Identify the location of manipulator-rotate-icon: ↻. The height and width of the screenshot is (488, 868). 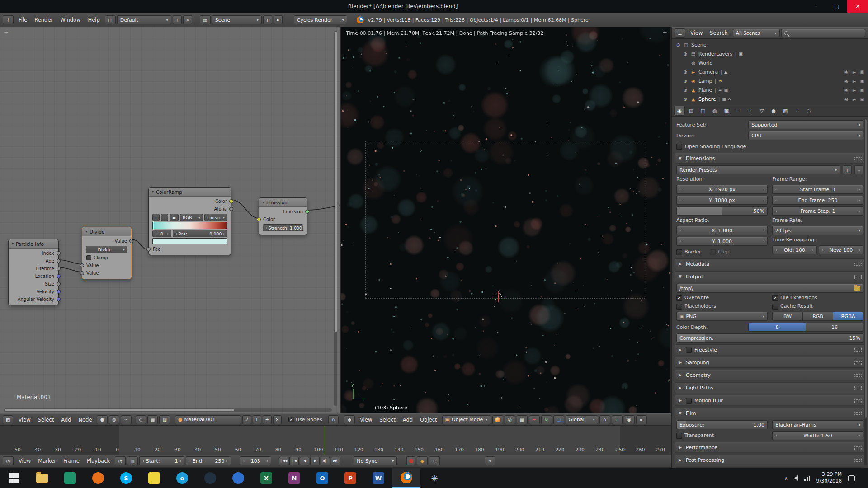
(547, 420).